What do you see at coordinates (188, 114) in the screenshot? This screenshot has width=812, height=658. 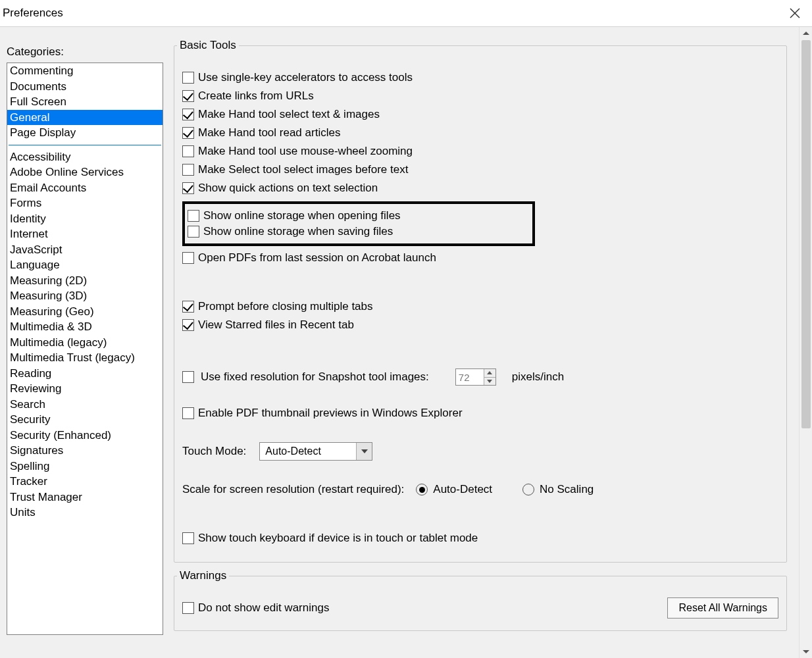 I see `hand-text-checkbox` at bounding box center [188, 114].